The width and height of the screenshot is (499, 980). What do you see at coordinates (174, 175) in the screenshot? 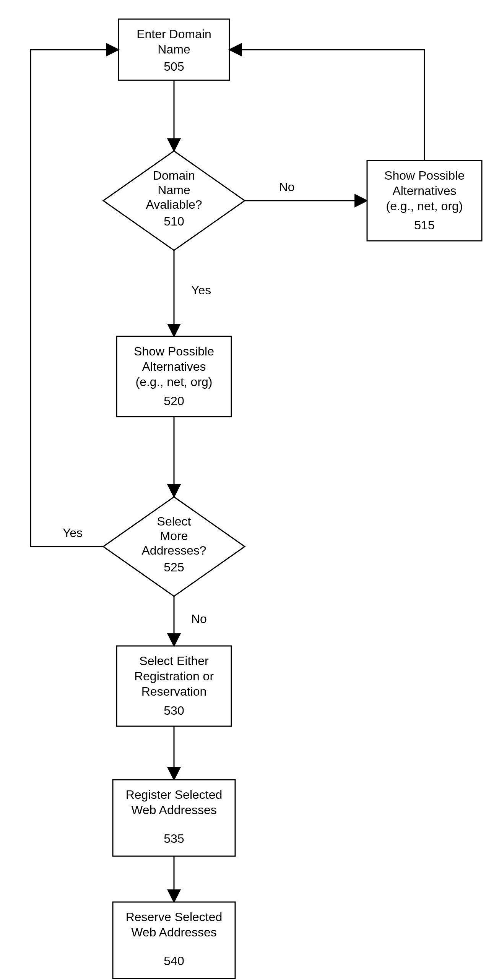
I see `node-510-l1: Domain` at bounding box center [174, 175].